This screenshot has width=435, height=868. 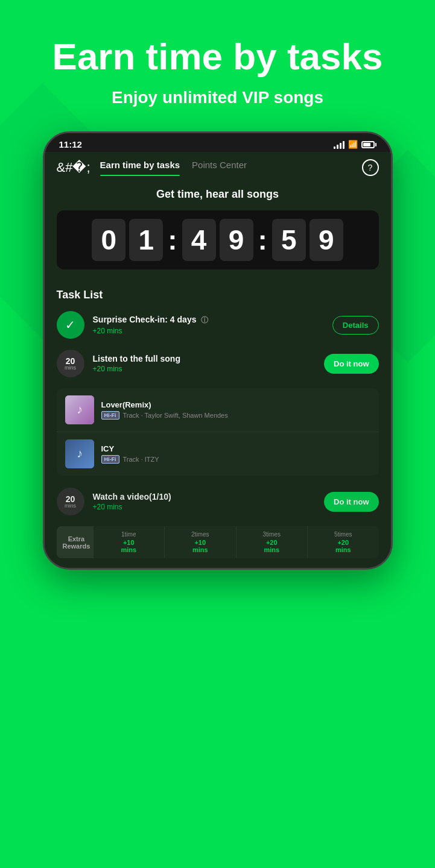 I want to click on hifi-badge-lover: Hi-Fi, so click(x=110, y=415).